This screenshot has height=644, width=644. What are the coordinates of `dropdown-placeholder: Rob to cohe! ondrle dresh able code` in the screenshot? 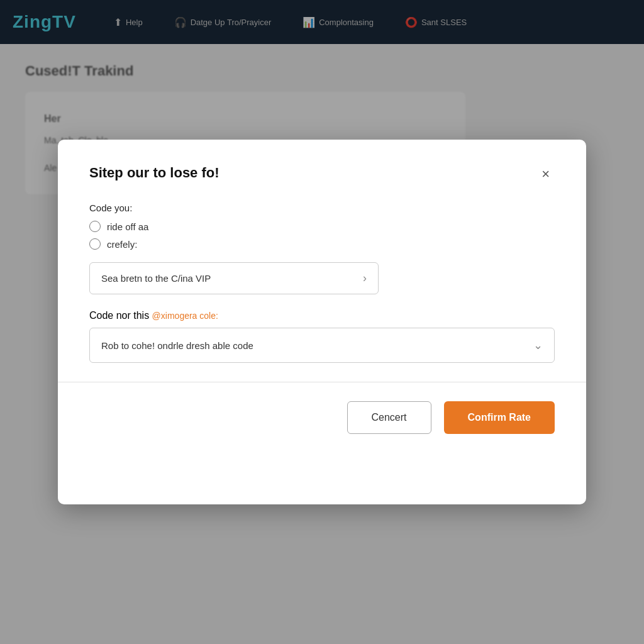 It's located at (177, 346).